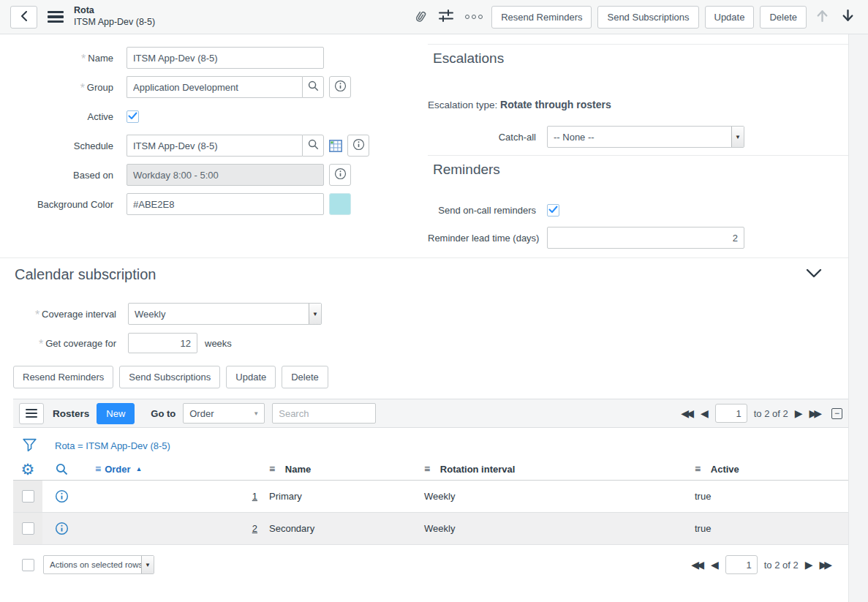 The width and height of the screenshot is (868, 602). What do you see at coordinates (552, 469) in the screenshot?
I see `column-header-rotation-interval: ≡ Rotation interval` at bounding box center [552, 469].